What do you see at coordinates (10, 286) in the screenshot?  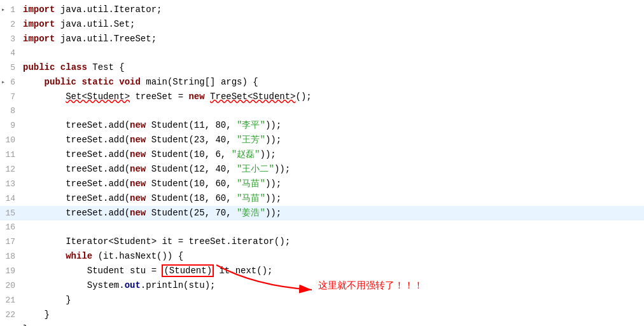 I see `line-number-20: 20` at bounding box center [10, 286].